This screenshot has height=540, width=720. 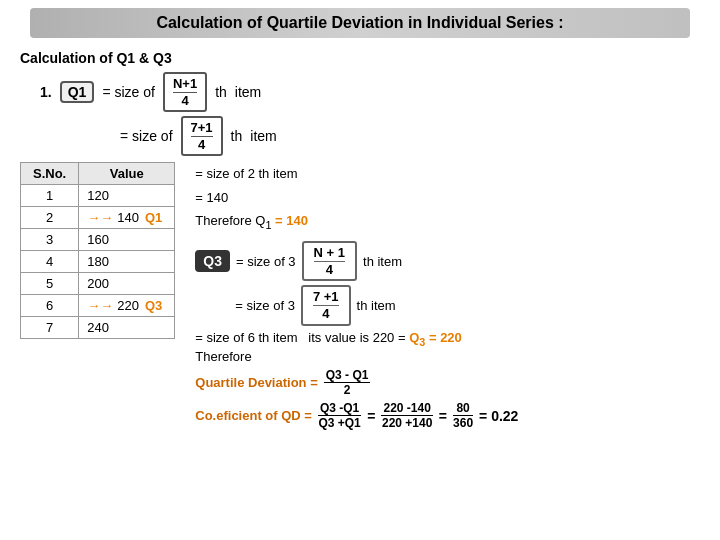 What do you see at coordinates (256, 382) in the screenshot?
I see `qd-label: Quartile Deviation =` at bounding box center [256, 382].